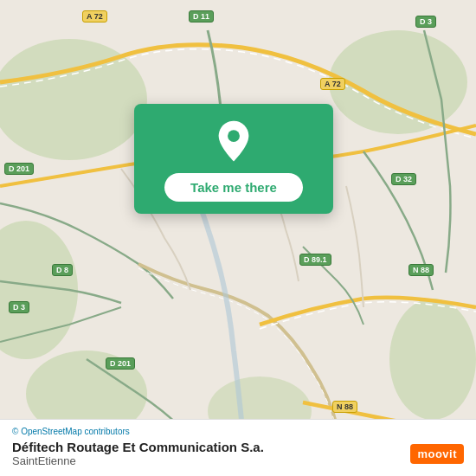 This screenshot has width=476, height=476. Describe the element at coordinates (426, 22) in the screenshot. I see `road-label-d3-top: D 3` at that location.